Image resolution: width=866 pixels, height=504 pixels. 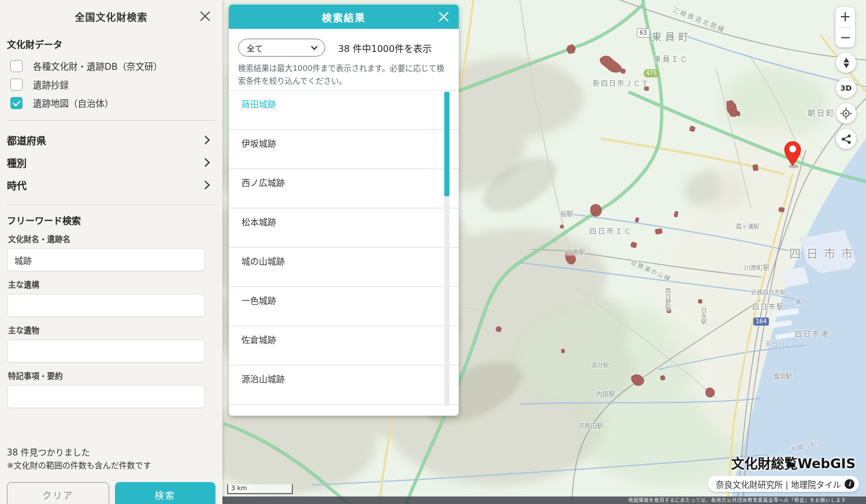 What do you see at coordinates (846, 62) in the screenshot?
I see `compass-tilt-button` at bounding box center [846, 62].